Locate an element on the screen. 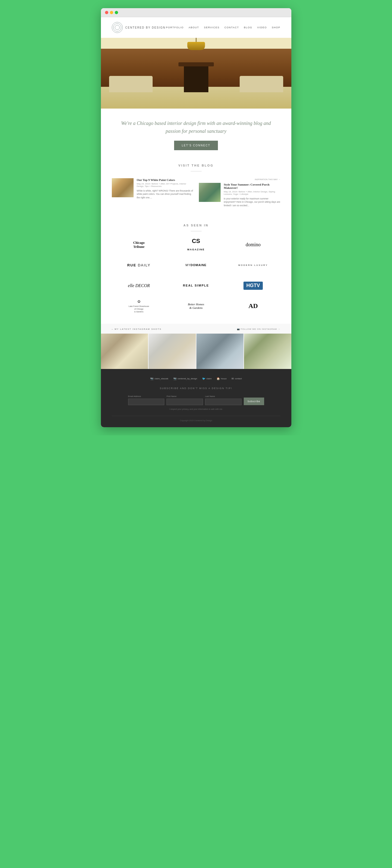 The height and width of the screenshot is (868, 392). twitter-icon: 🐦 is located at coordinates (204, 379).